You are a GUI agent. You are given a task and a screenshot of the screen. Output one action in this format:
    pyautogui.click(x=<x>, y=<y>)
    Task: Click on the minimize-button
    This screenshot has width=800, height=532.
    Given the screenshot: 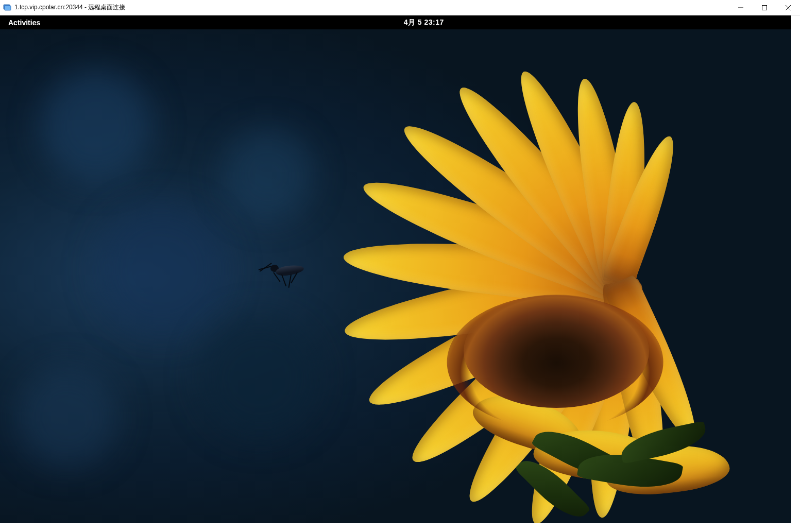 What is the action you would take?
    pyautogui.click(x=741, y=8)
    